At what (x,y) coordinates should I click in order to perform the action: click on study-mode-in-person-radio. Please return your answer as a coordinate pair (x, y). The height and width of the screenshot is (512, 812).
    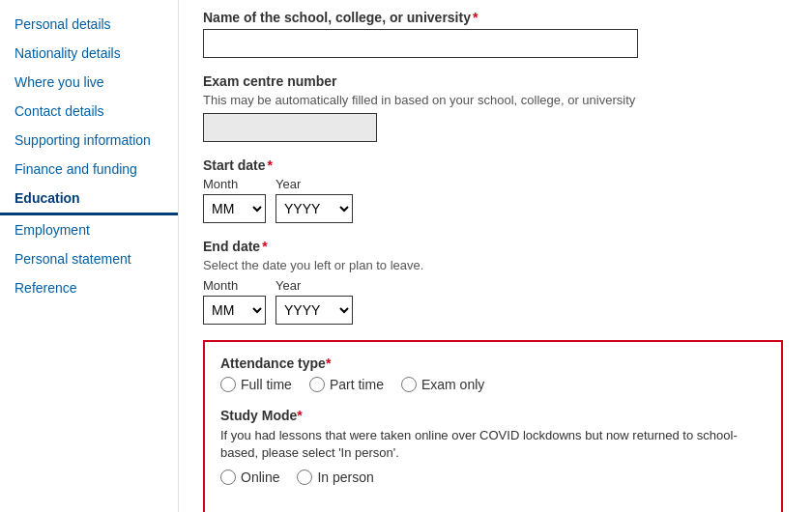
    Looking at the image, I should click on (304, 477).